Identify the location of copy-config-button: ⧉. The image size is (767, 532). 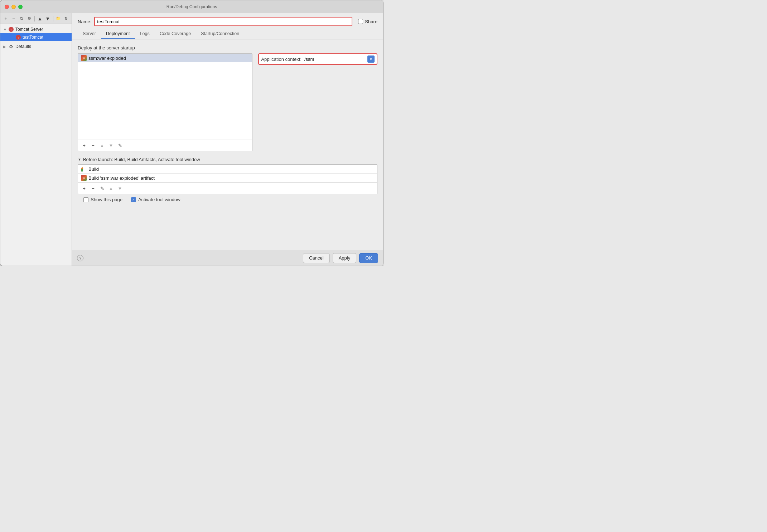
(21, 19).